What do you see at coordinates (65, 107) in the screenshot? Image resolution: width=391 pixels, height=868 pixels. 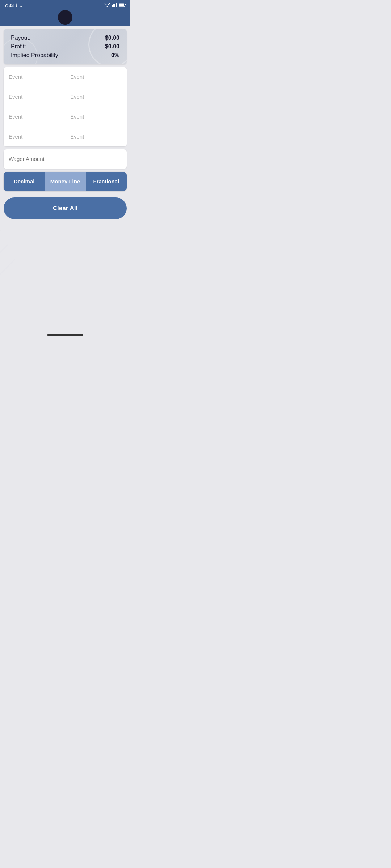 I see `events-grid: Event Event Event Event Event Event Even…` at bounding box center [65, 107].